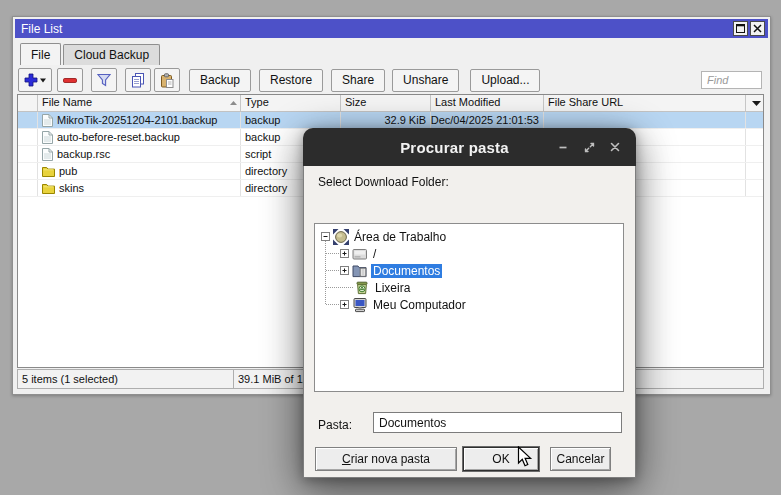  What do you see at coordinates (335, 425) in the screenshot?
I see `folder-field-label: Pasta:` at bounding box center [335, 425].